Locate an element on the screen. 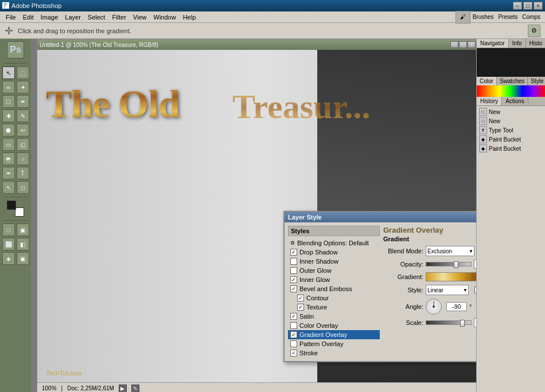 This screenshot has height=392, width=545. style-item-coloroverlay: Color Overlay is located at coordinates (334, 326).